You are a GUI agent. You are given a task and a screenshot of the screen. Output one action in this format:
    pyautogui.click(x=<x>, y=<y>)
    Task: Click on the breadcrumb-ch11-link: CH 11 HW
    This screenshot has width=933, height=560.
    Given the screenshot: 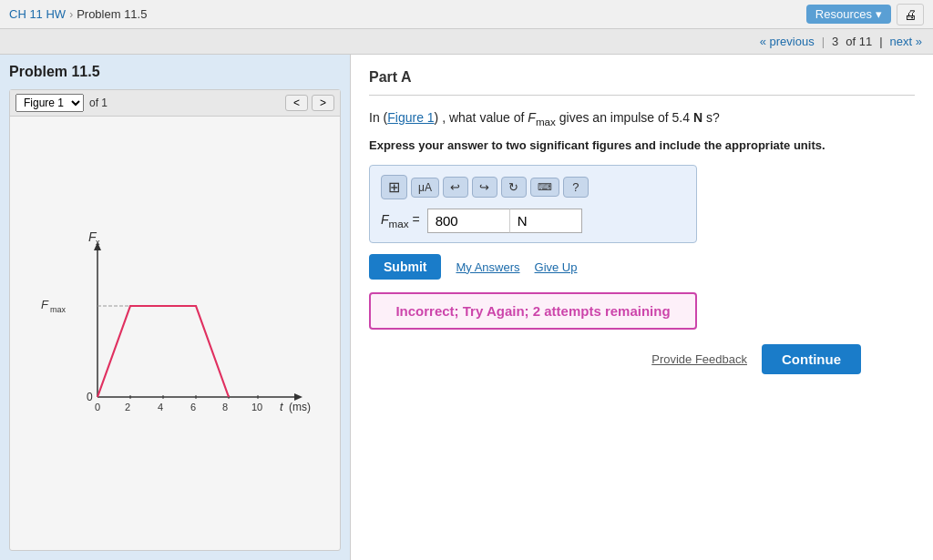 What is the action you would take?
    pyautogui.click(x=37, y=15)
    